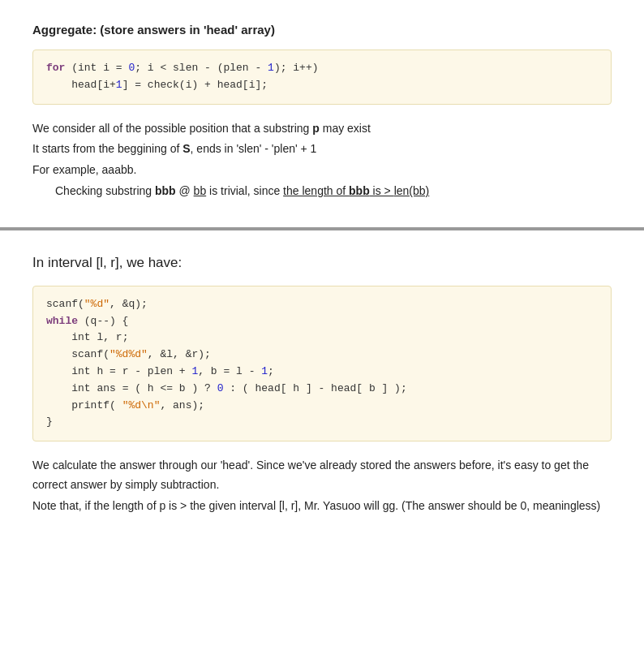 The height and width of the screenshot is (646, 644). I want to click on c2-t5: l, r;, so click(110, 338).